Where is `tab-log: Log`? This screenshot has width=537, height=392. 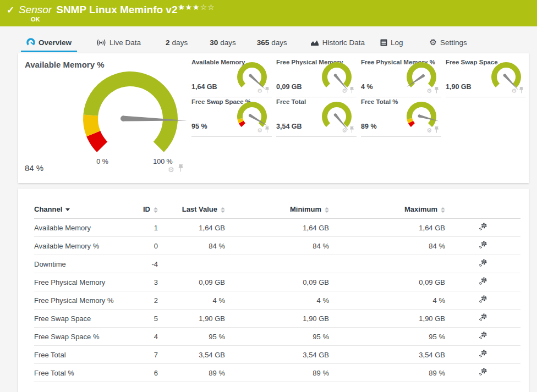
tab-log: Log is located at coordinates (392, 43).